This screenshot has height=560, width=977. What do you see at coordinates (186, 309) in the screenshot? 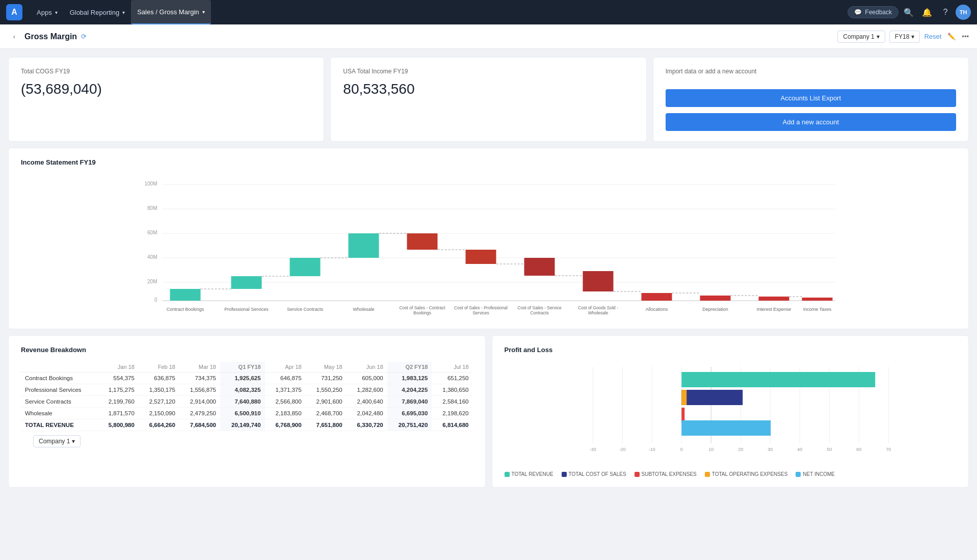
I see `svg-text: Contract Bookings` at bounding box center [186, 309].